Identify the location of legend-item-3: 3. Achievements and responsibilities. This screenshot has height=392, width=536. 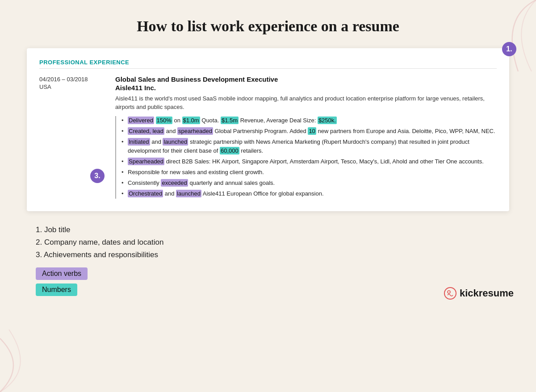
(268, 255).